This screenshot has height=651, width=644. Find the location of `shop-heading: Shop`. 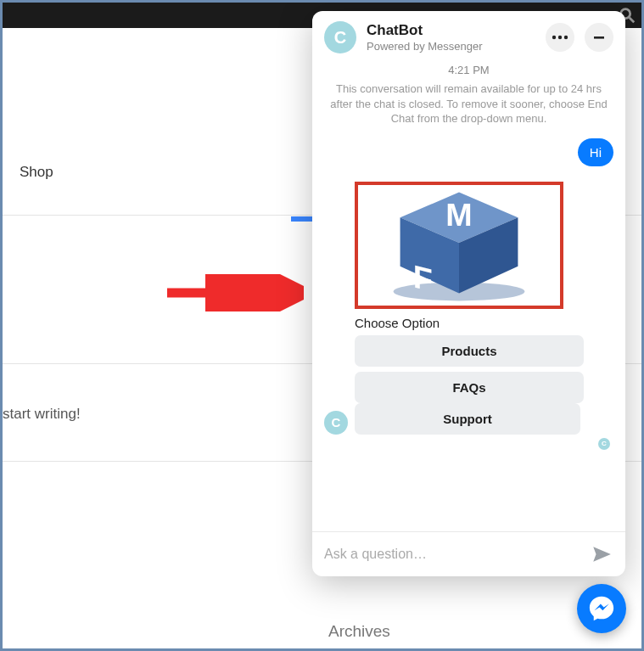

shop-heading: Shop is located at coordinates (36, 172).